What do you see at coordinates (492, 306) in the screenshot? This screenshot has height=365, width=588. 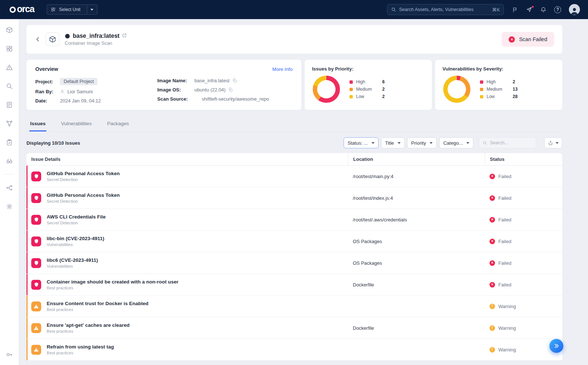 I see `status-icon: !` at bounding box center [492, 306].